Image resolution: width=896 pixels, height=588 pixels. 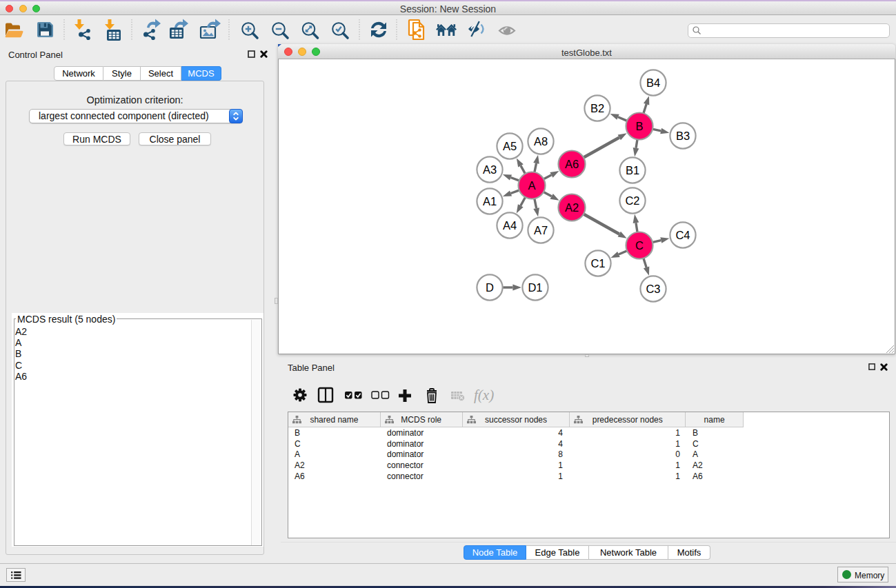 I want to click on svg-text: C2, so click(x=632, y=201).